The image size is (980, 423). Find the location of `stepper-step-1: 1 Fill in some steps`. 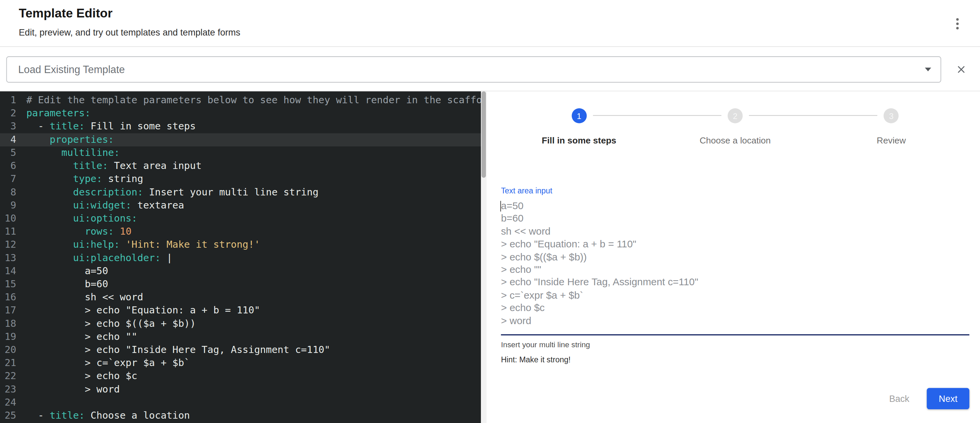

stepper-step-1: 1 Fill in some steps is located at coordinates (579, 127).